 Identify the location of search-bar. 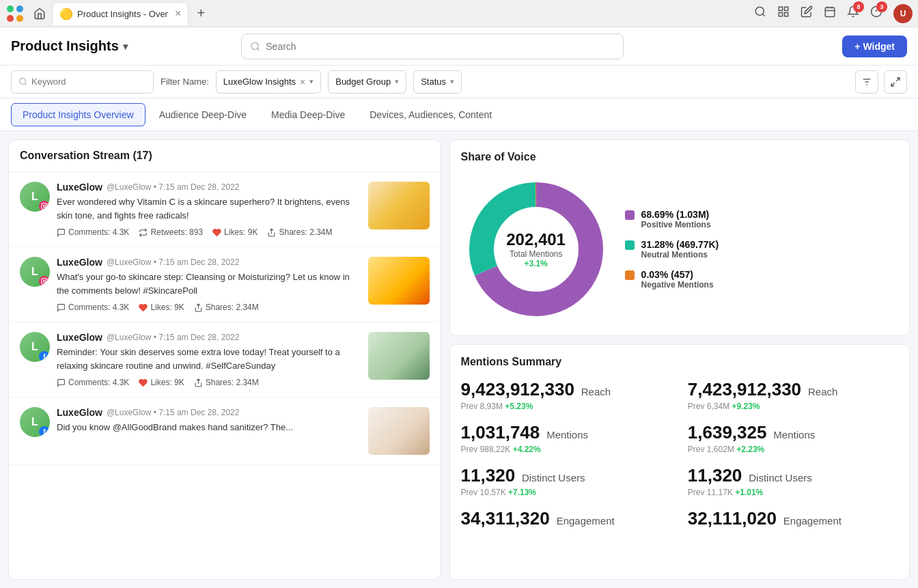
(432, 46).